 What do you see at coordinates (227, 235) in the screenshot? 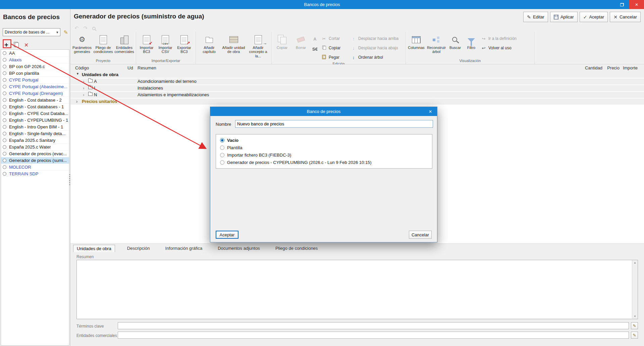
I see `dialog-aceptar-button: Aceptar` at bounding box center [227, 235].